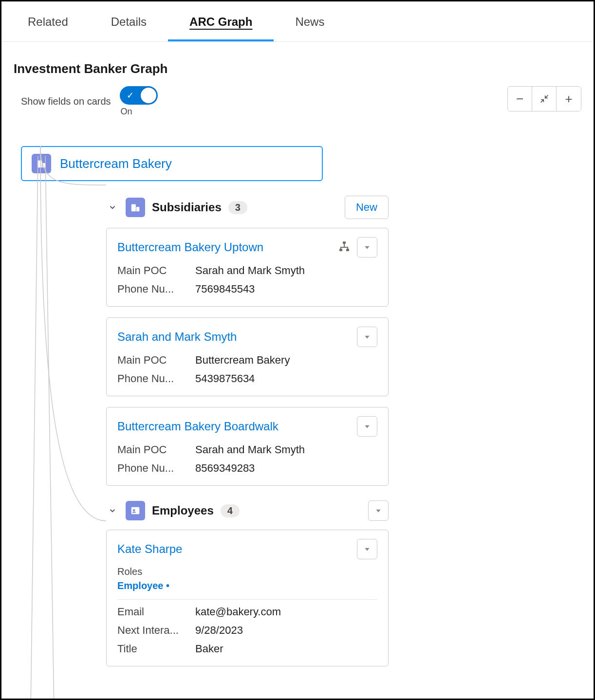  Describe the element at coordinates (298, 21) in the screenshot. I see `tabs: Related Details ARC Graph News` at that location.